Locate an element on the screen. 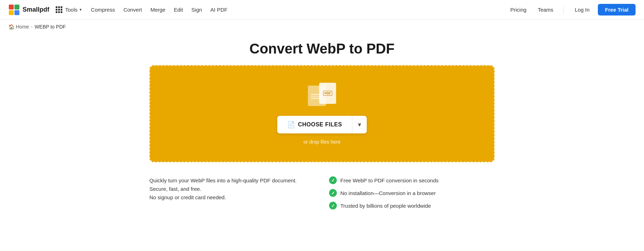 The height and width of the screenshot is (251, 644). breadcrumb-home-link: 🏠 Home is located at coordinates (19, 27).